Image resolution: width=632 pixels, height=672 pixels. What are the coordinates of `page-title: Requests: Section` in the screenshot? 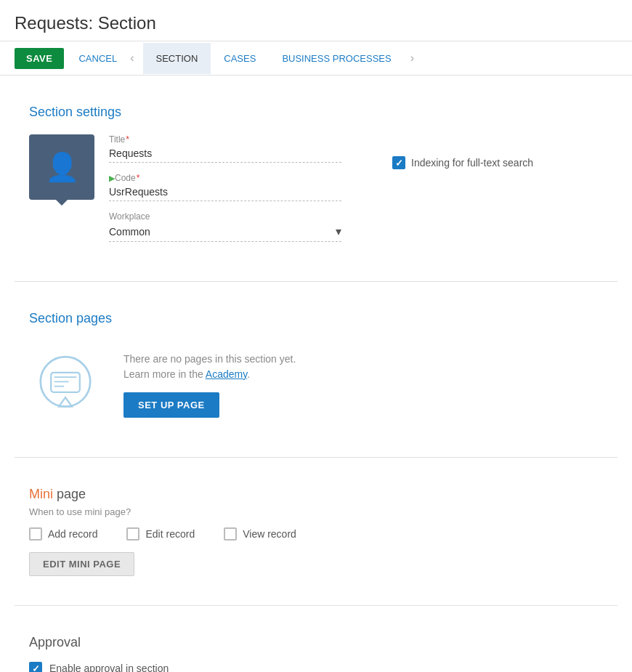 It's located at (316, 20).